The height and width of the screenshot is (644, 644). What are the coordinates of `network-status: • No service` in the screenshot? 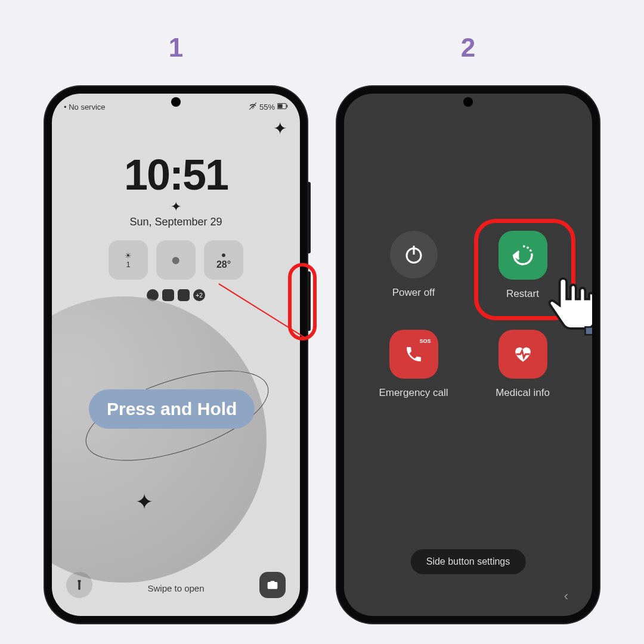 It's located at (85, 107).